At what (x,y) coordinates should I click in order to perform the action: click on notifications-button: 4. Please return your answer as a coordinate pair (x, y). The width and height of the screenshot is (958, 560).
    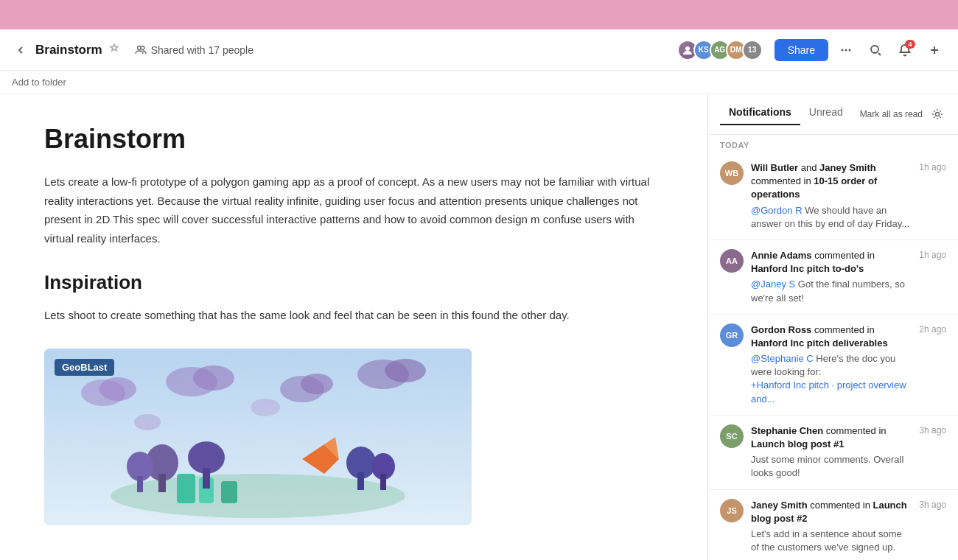
    Looking at the image, I should click on (905, 50).